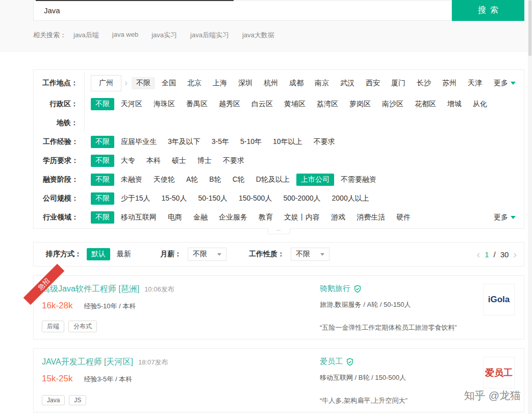 Image resolution: width=532 pixels, height=414 pixels. What do you see at coordinates (59, 123) in the screenshot?
I see `filter-row-label: 地铁：` at bounding box center [59, 123].